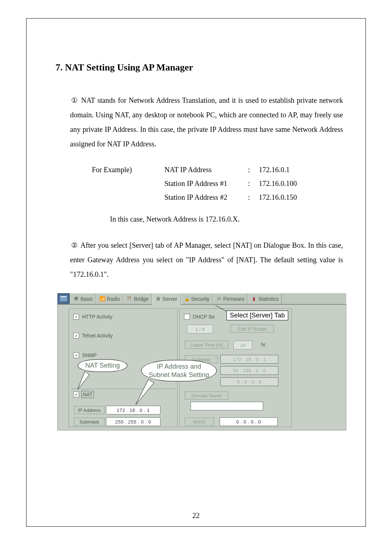 The width and height of the screenshot is (392, 555). Describe the element at coordinates (227, 406) in the screenshot. I see `domain-name-input` at that location.